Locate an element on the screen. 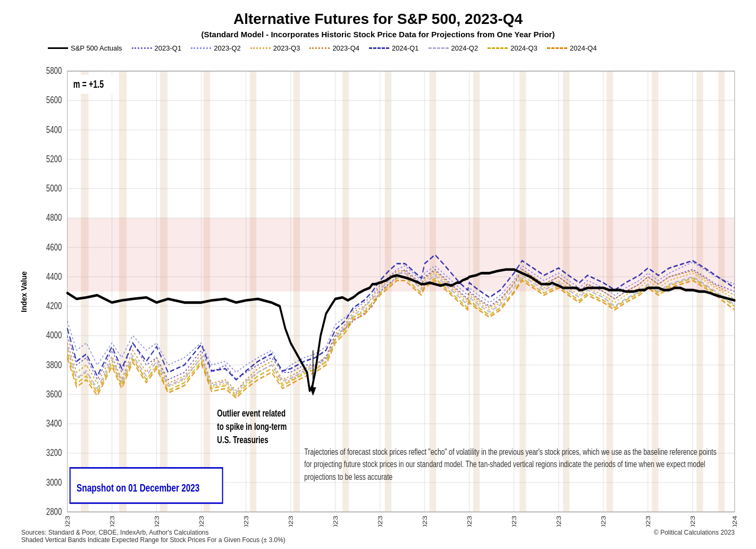  svg-text: U.S. Treasuries is located at coordinates (242, 439).